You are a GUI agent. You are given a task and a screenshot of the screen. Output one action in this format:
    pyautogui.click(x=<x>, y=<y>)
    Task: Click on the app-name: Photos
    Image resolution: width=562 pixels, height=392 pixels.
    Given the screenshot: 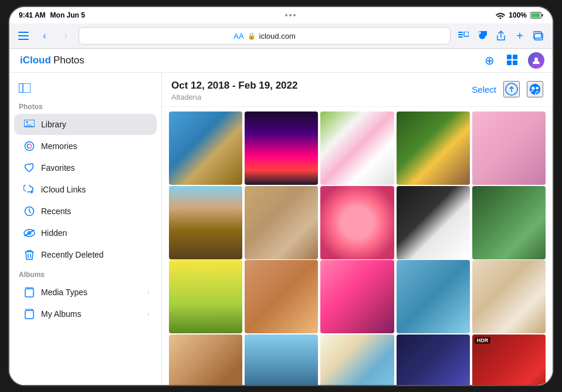 What is the action you would take?
    pyautogui.click(x=69, y=60)
    